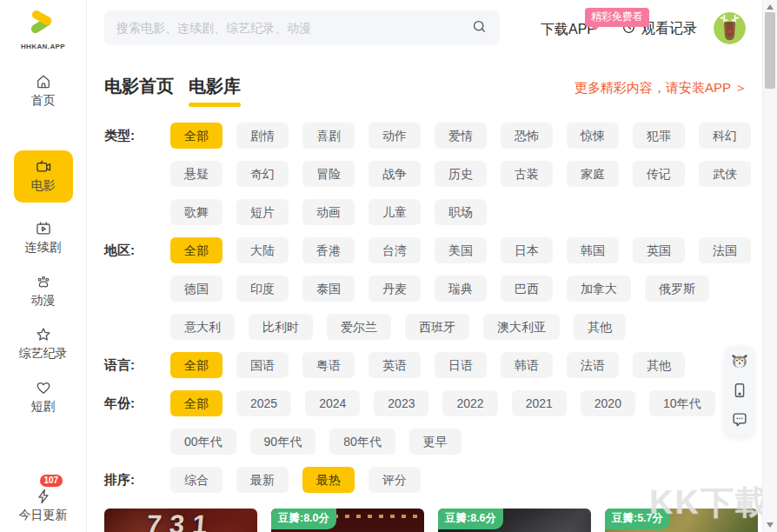 This screenshot has height=532, width=777. I want to click on filter-chip: 巴西, so click(527, 289).